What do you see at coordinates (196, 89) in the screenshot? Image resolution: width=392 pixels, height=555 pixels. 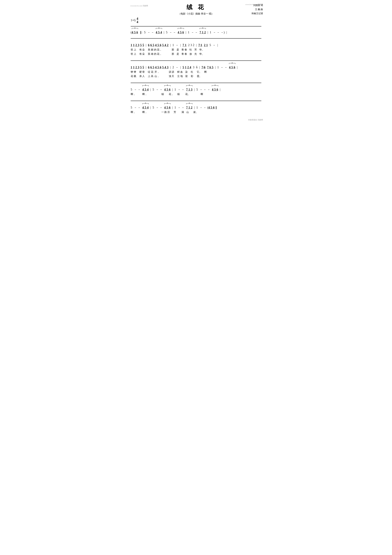 I see `chorus1-notes: 5 － － 4 5 4 3 | 5 － － 4 5 6 3 | 1 － － 7 …` at bounding box center [196, 89].